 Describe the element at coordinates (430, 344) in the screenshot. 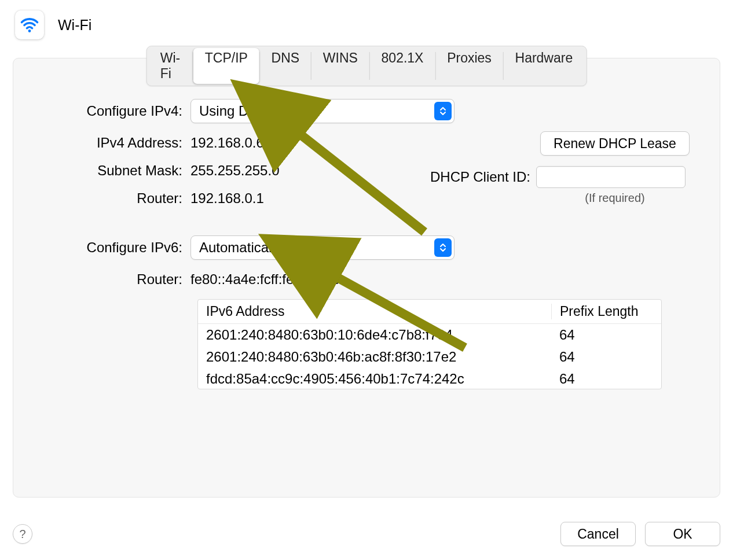

I see `ipv6-address-table: IPv6 Address Prefix Length 2601:240:8480…` at that location.